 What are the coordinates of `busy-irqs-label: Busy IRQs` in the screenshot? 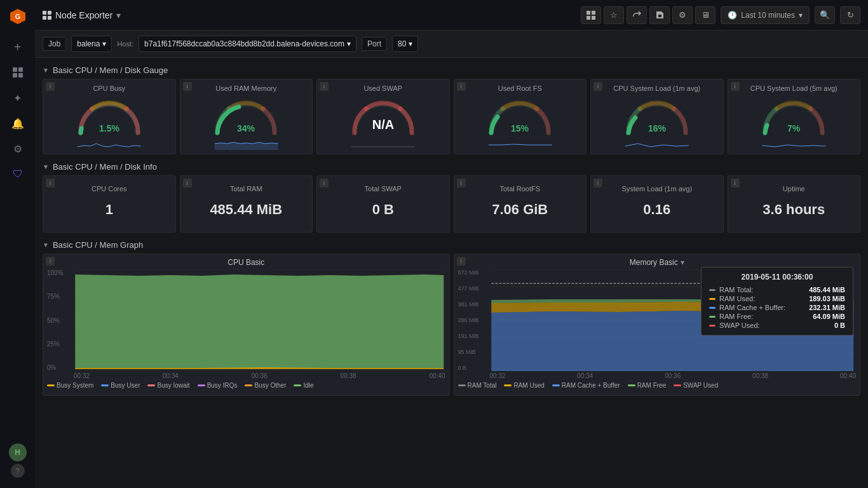 It's located at (222, 385).